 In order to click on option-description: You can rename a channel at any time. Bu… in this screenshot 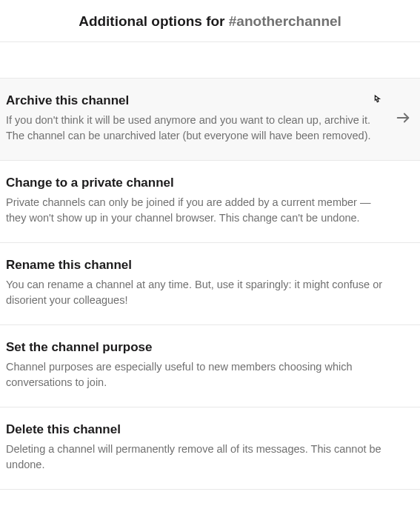, I will do `click(194, 293)`.